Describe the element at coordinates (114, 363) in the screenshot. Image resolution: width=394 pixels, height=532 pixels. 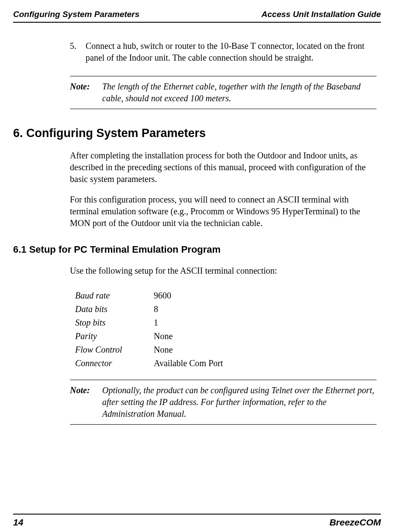
I see `setting-label: Connector` at that location.